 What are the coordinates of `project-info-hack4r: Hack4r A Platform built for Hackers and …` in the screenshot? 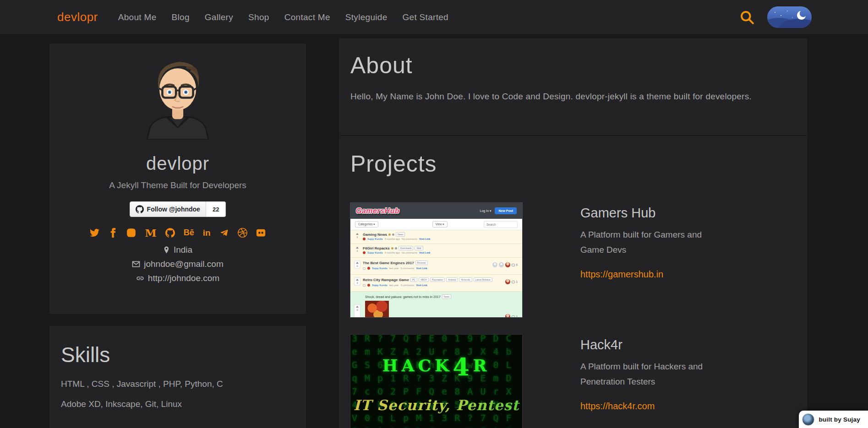 It's located at (654, 381).